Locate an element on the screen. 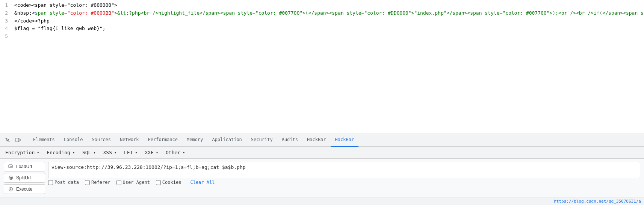 The image size is (644, 215). inspect-icon is located at coordinates (8, 140).